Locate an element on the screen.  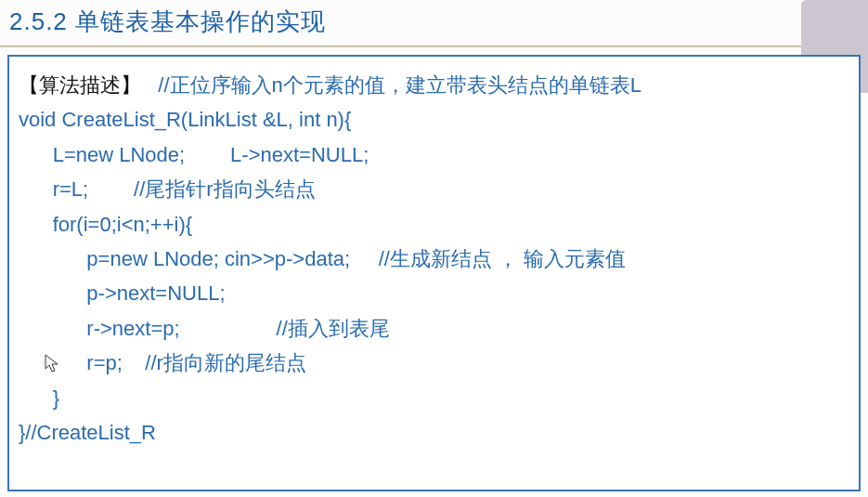
code-line: for(i=0;i<n;++i){ is located at coordinates (434, 225).